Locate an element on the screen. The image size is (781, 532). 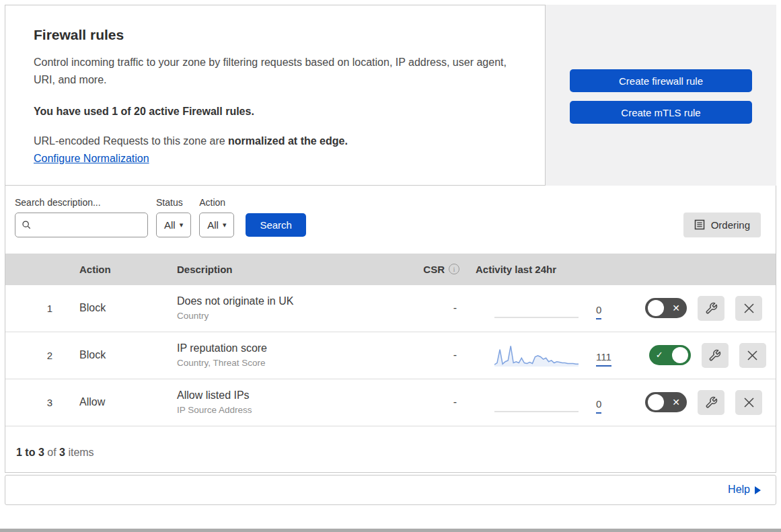
table-header-row: Action Description CSR i Activity last 2… is located at coordinates (390, 269).